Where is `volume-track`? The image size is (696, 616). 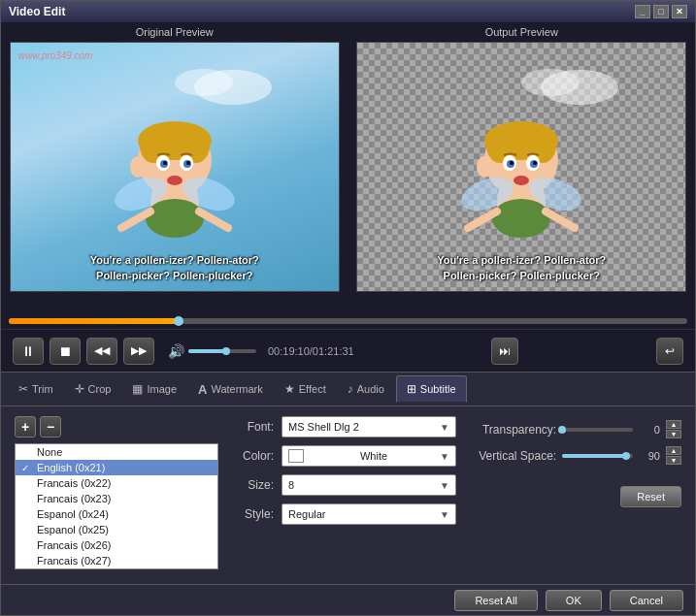
volume-track is located at coordinates (222, 351).